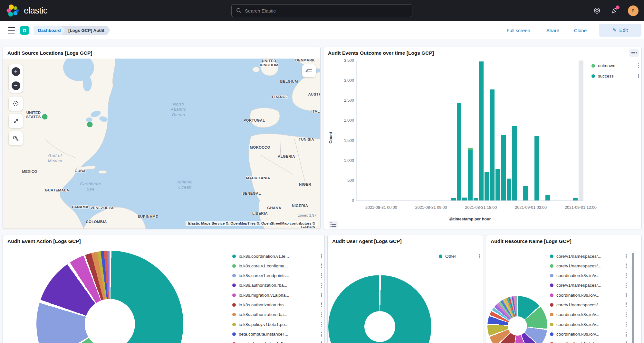  What do you see at coordinates (16, 121) in the screenshot?
I see `fit-to-data-button` at bounding box center [16, 121].